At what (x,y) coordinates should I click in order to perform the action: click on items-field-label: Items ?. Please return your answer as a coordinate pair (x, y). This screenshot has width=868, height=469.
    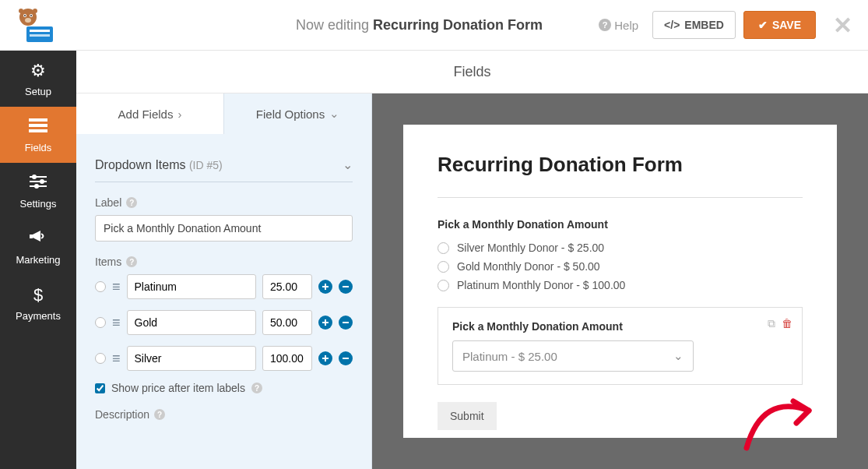
    Looking at the image, I should click on (224, 262).